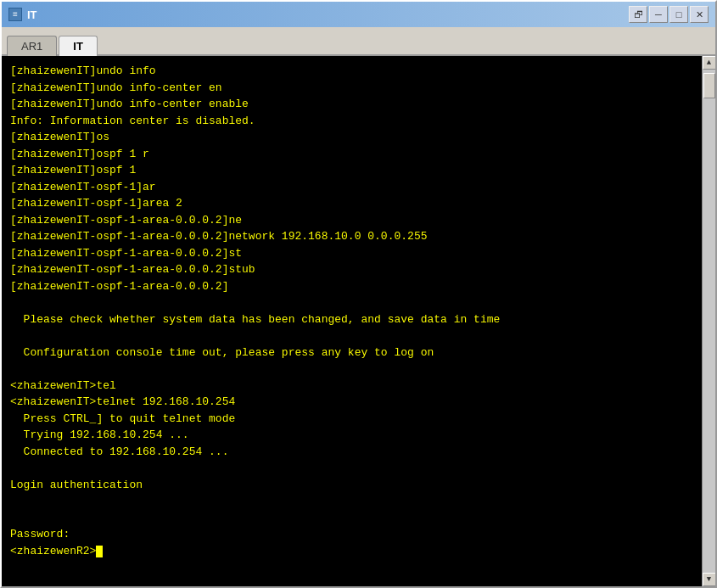 This screenshot has height=588, width=717. What do you see at coordinates (78, 46) in the screenshot?
I see `tab-it: IT` at bounding box center [78, 46].